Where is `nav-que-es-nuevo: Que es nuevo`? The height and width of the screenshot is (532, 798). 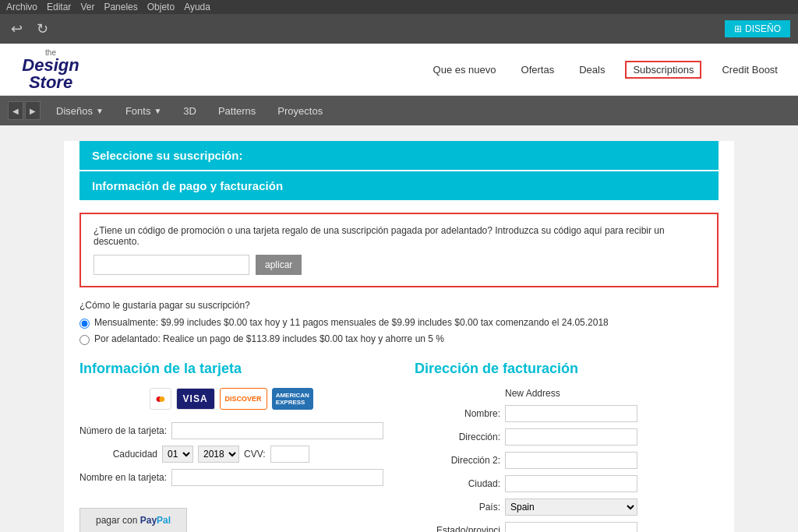 nav-que-es-nuevo: Que es nuevo is located at coordinates (464, 70).